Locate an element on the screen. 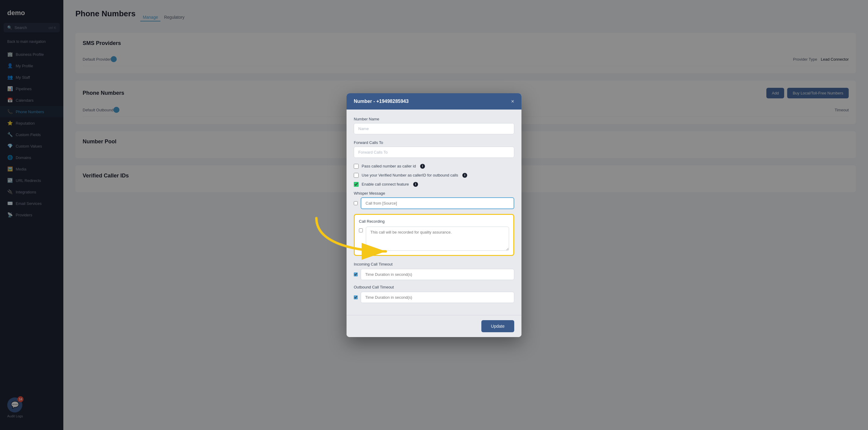 The height and width of the screenshot is (430, 868). enable-connect-info-icon: i is located at coordinates (416, 184).